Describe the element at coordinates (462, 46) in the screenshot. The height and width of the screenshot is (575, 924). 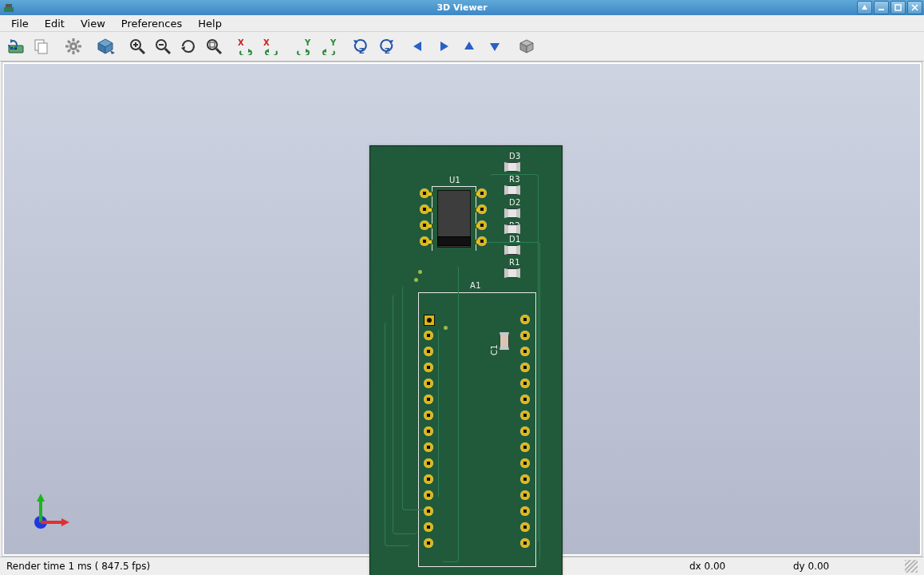
I see `toolbar: X X Y Y Z Z` at that location.